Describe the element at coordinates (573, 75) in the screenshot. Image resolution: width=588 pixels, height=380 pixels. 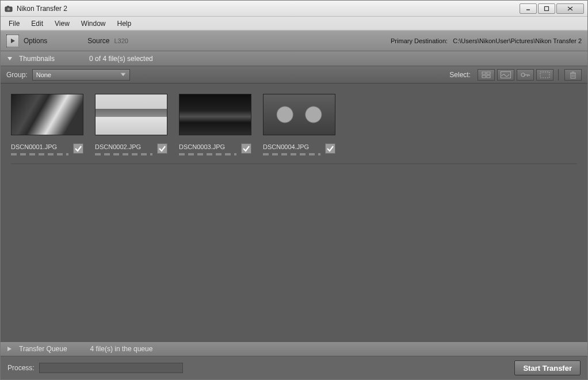
I see `delete-button` at that location.